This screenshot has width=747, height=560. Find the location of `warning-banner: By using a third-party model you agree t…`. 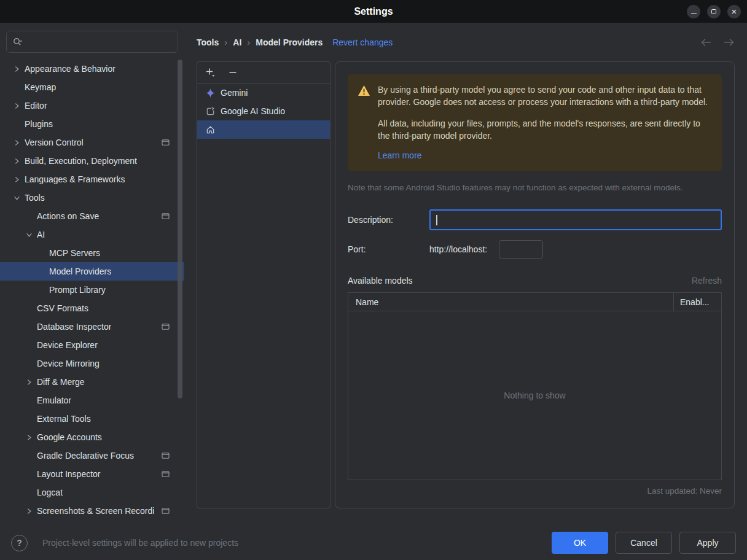

warning-banner: By using a third-party model you agree t… is located at coordinates (534, 123).